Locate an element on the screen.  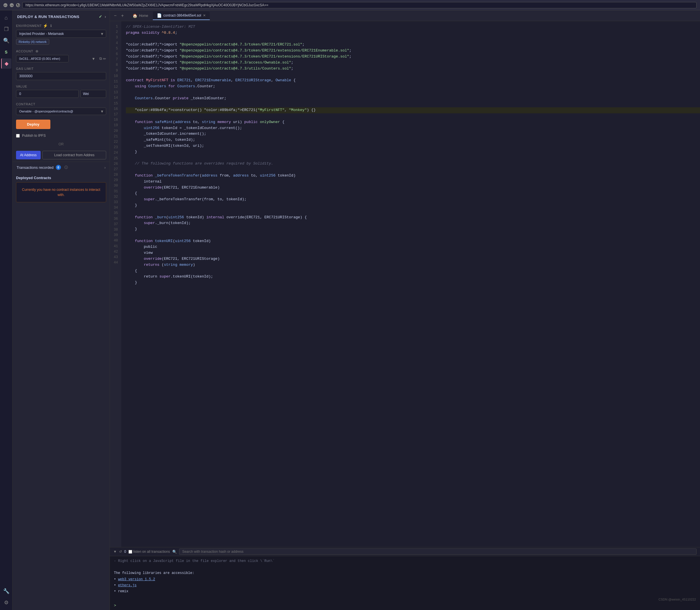
check-icon: ✓ is located at coordinates (101, 16).